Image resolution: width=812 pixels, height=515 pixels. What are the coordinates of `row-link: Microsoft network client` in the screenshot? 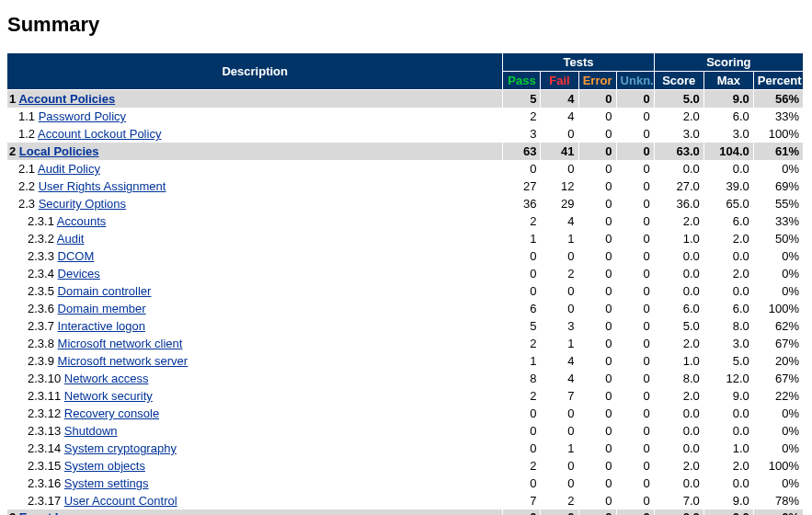 It's located at (120, 344).